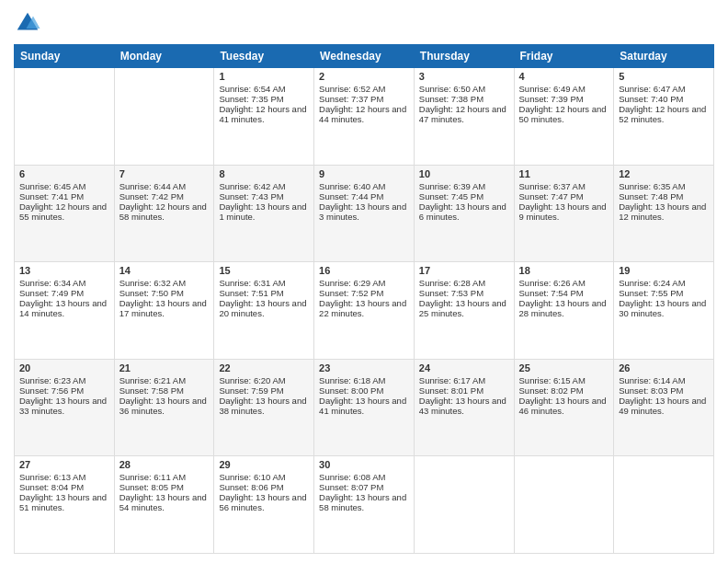 Image resolution: width=728 pixels, height=563 pixels. What do you see at coordinates (264, 283) in the screenshot?
I see `day-info: Sunrise: 6:31 AM` at bounding box center [264, 283].